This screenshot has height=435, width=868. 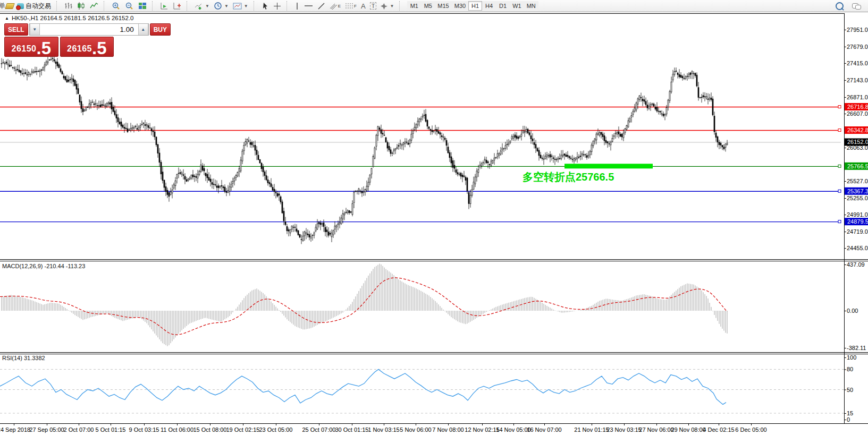 What do you see at coordinates (857, 232) in the screenshot?
I see `price-tick-label: 24719.0` at bounding box center [857, 232].